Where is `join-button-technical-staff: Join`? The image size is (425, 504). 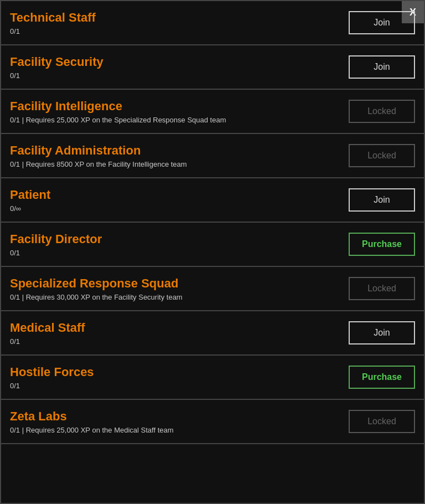
join-button-technical-staff: Join is located at coordinates (382, 23).